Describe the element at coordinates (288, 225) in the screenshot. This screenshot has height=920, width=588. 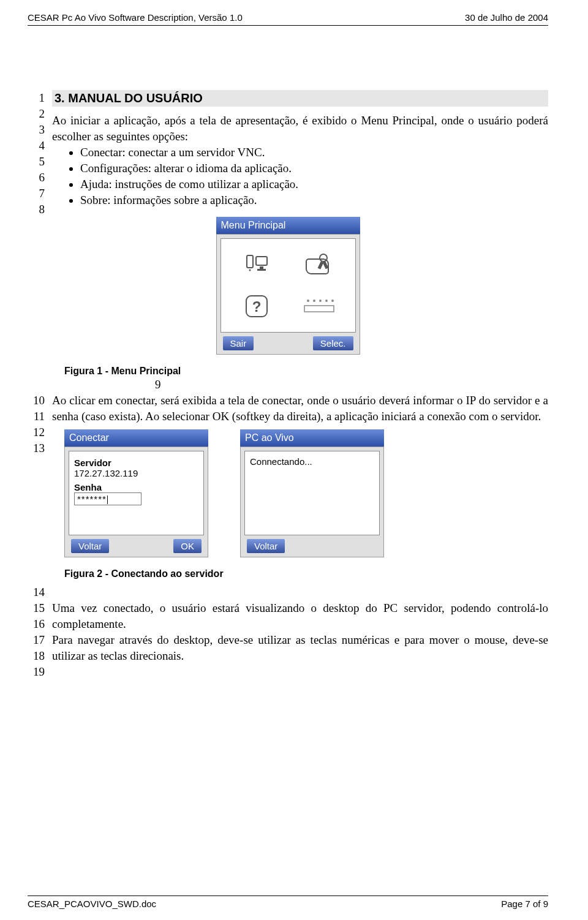
I see `phone-title: Menu Principal` at that location.